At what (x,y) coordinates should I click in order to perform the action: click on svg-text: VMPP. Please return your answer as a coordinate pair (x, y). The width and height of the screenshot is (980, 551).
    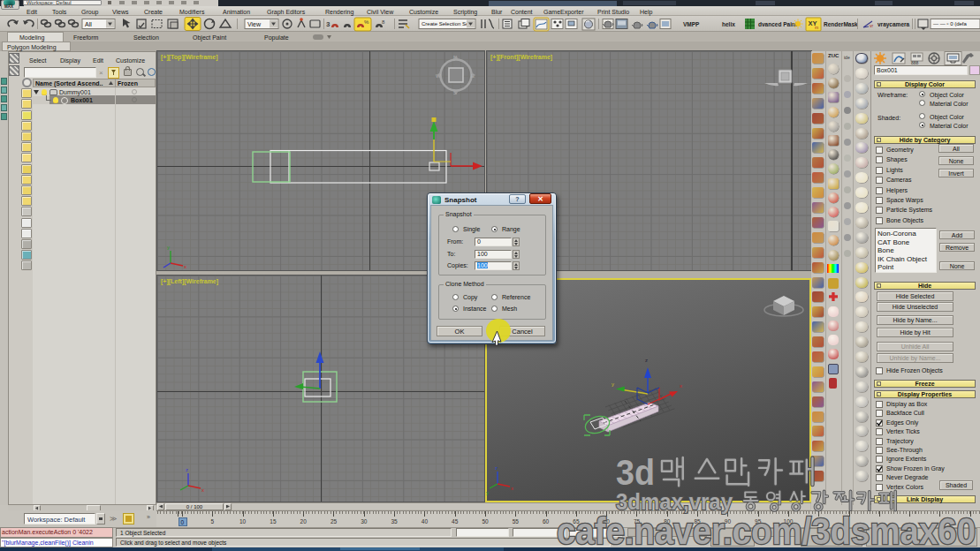
    Looking at the image, I should click on (691, 25).